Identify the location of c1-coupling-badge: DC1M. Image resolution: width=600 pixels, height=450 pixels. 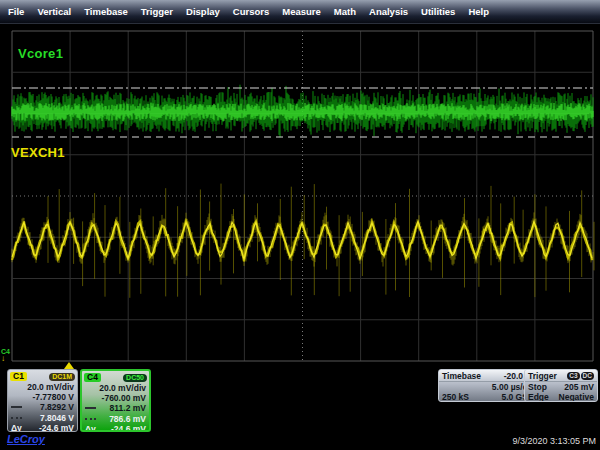
(62, 377).